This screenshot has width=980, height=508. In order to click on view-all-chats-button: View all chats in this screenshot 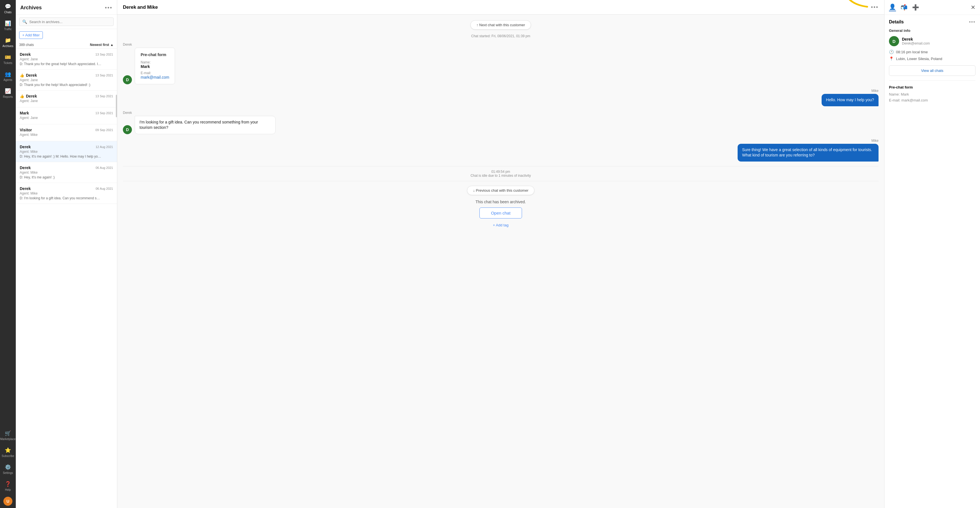, I will do `click(932, 71)`.